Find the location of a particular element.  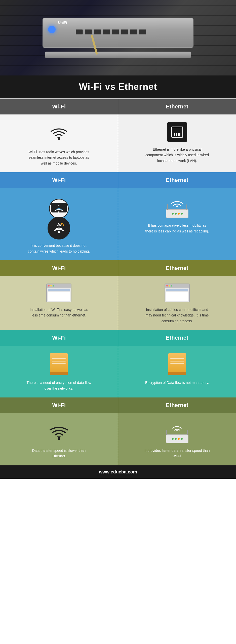

browser-window-ethernet is located at coordinates (177, 293).